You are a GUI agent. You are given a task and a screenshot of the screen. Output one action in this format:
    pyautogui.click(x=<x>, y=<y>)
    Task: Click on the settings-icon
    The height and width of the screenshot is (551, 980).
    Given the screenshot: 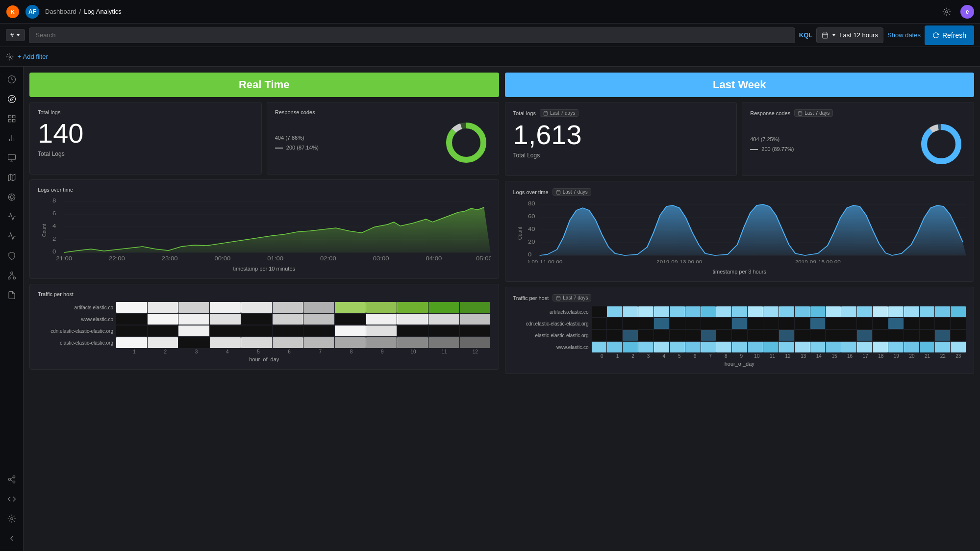 What is the action you would take?
    pyautogui.click(x=947, y=12)
    